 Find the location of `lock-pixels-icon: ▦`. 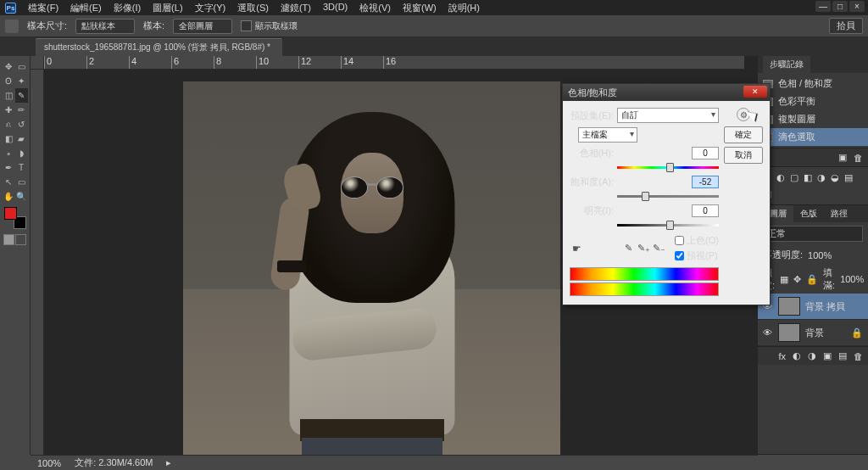

lock-pixels-icon: ▦ is located at coordinates (784, 280).